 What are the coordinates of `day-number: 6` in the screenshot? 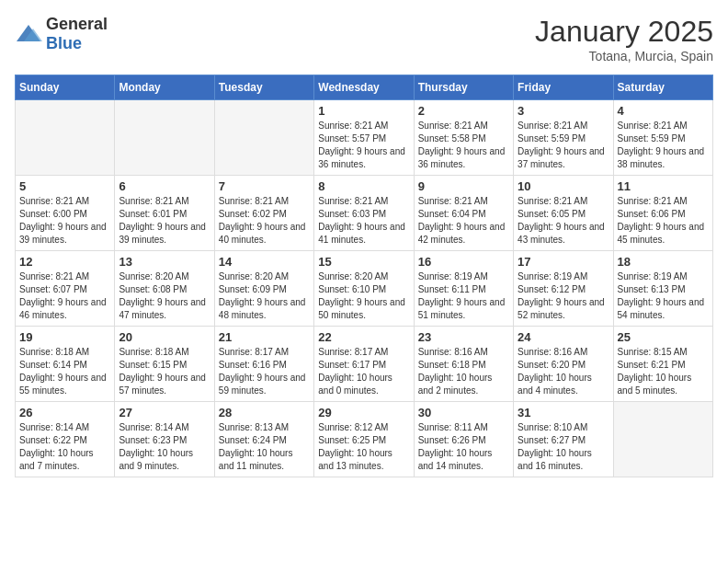 It's located at (164, 186).